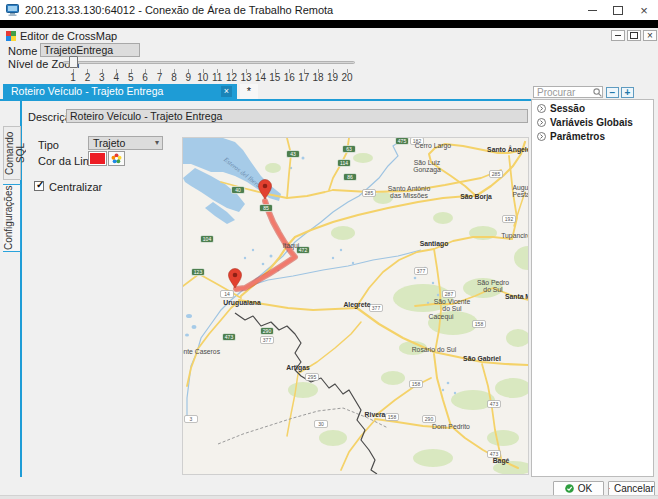 Image resolution: width=658 pixels, height=499 pixels. I want to click on tab-close-icon: ×, so click(226, 92).